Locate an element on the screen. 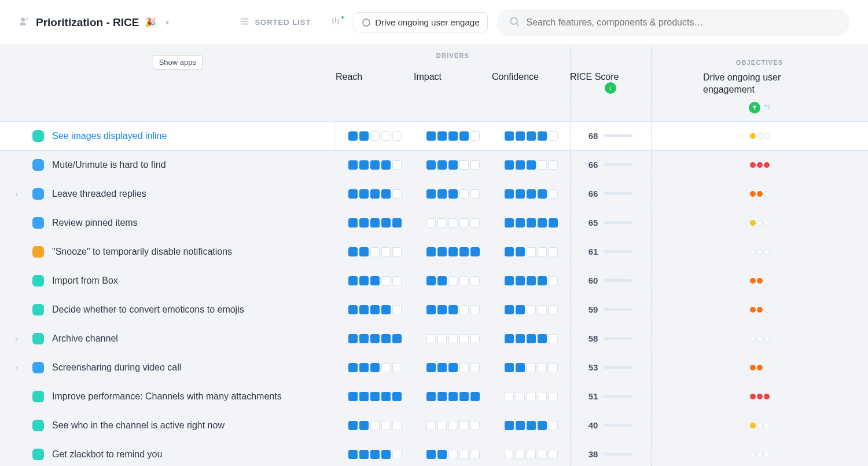 Image resolution: width=868 pixels, height=466 pixels. name-cell: Improve performance: Channels with many … is located at coordinates (168, 397).